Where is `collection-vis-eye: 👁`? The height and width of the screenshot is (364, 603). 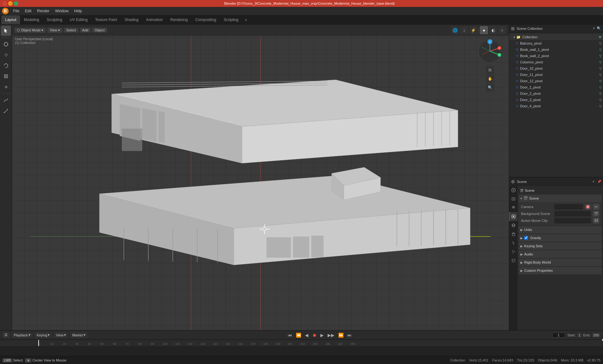
collection-vis-eye: 👁 is located at coordinates (600, 37).